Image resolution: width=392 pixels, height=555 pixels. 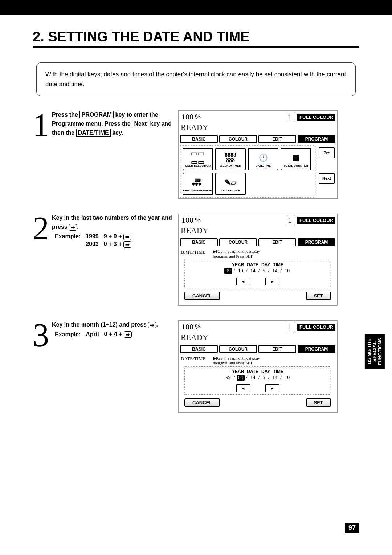 What do you see at coordinates (230, 184) in the screenshot?
I see `calibration-button: ✎▱CALIBRATION` at bounding box center [230, 184].